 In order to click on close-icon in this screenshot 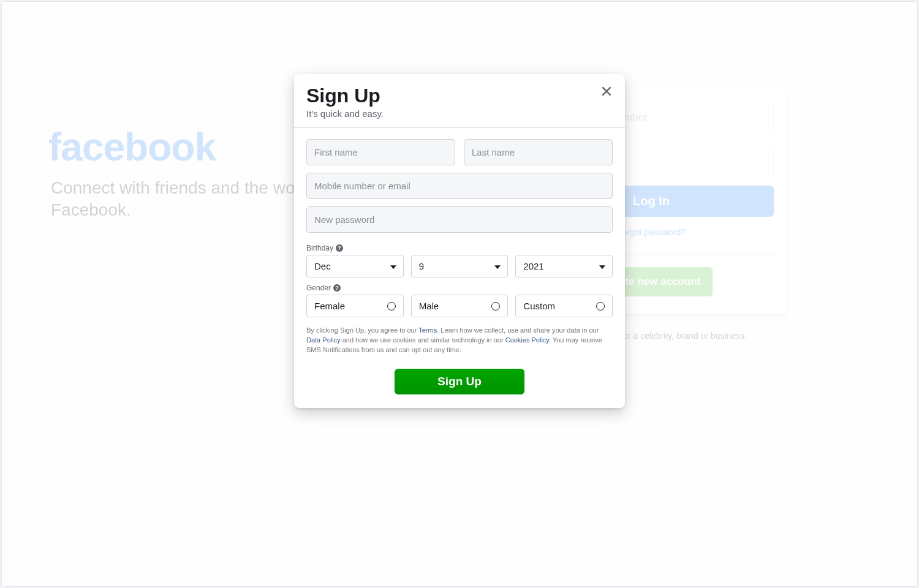, I will do `click(607, 91)`.